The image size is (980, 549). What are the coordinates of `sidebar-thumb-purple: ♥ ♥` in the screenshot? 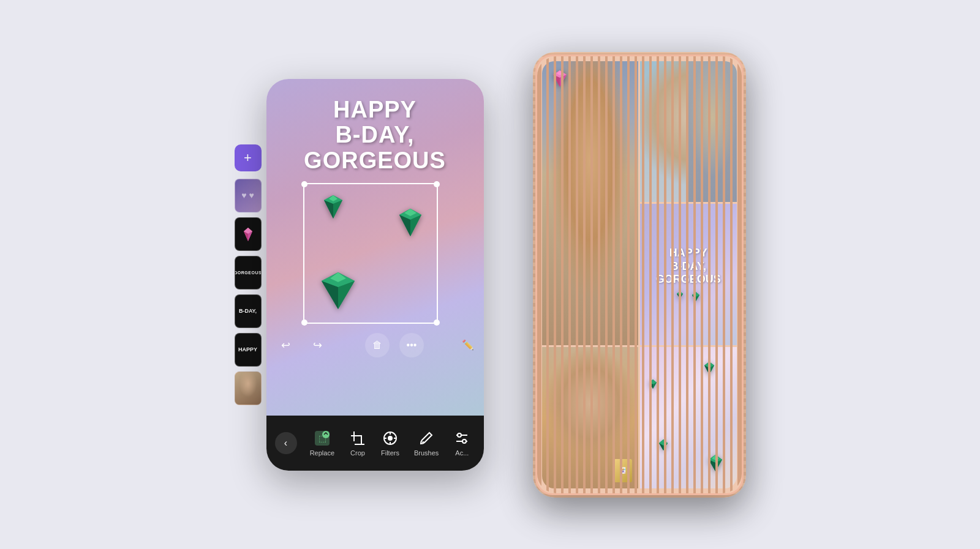 It's located at (248, 196).